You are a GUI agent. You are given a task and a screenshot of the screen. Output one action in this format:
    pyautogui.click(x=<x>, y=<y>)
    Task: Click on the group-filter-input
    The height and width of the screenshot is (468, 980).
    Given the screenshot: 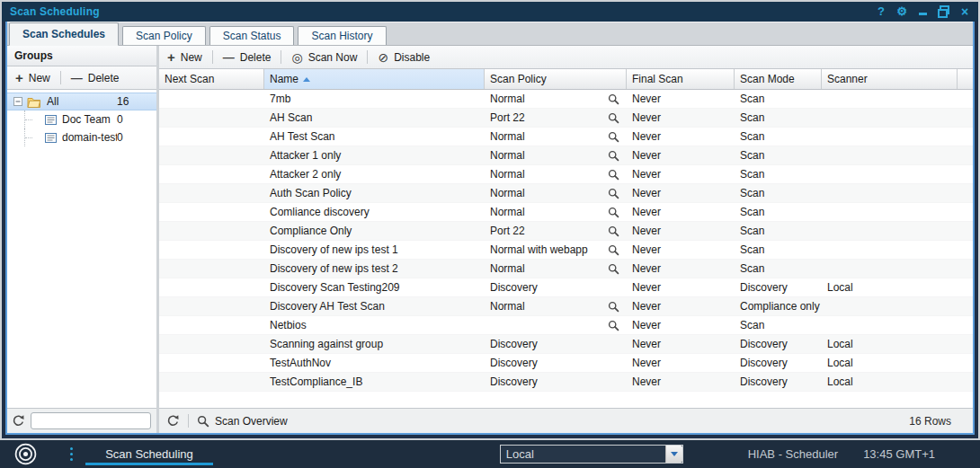 What is the action you would take?
    pyautogui.click(x=91, y=420)
    